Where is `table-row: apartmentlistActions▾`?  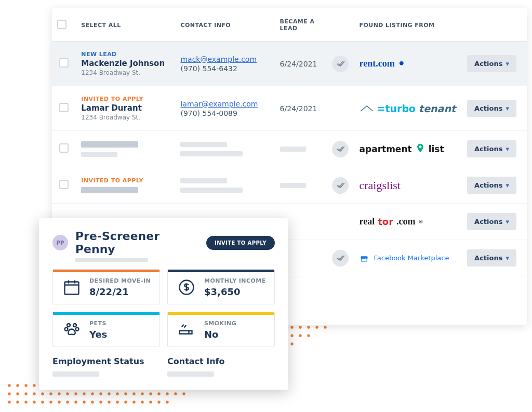
table-row: apartmentlistActions▾ is located at coordinates (289, 149).